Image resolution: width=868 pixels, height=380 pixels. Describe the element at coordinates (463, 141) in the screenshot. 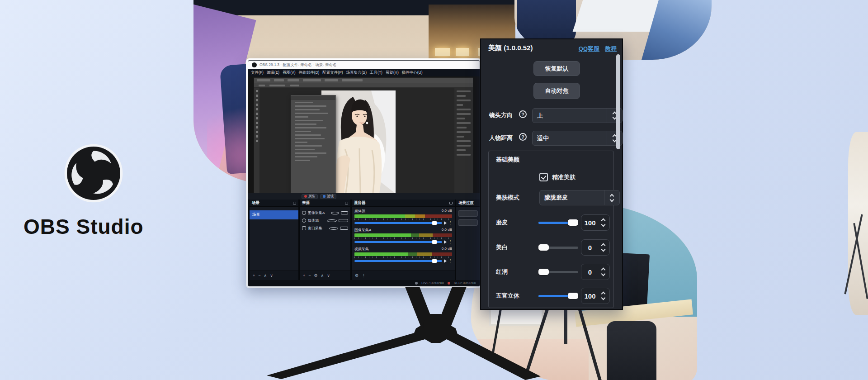

I see `ps-panels-column` at that location.